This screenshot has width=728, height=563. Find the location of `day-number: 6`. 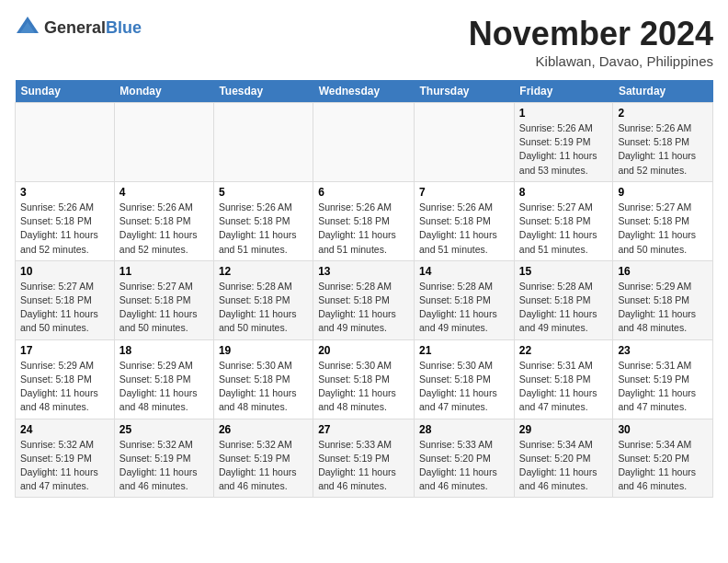

day-number: 6 is located at coordinates (364, 192).